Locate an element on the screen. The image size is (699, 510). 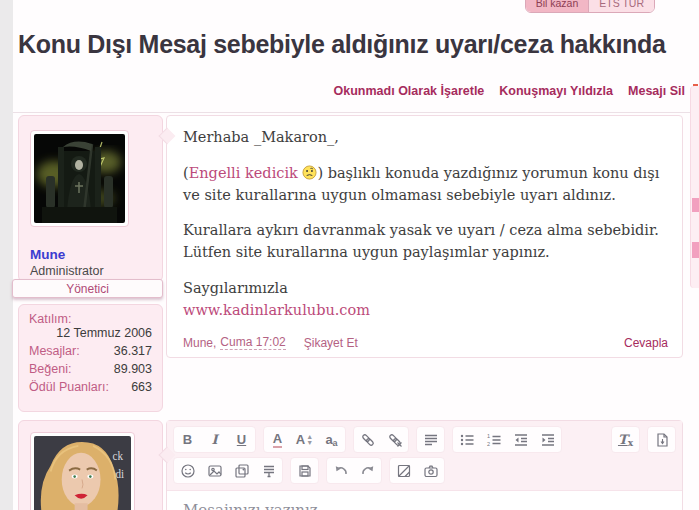
stat-messages-label: Mesajlar: is located at coordinates (54, 351).